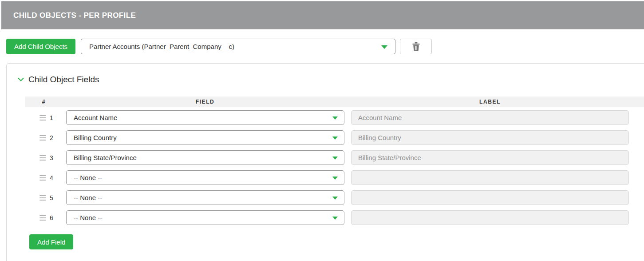 This screenshot has height=261, width=644. What do you see at coordinates (162, 46) in the screenshot?
I see `child-object-select-value: Partner Accounts (Partner_Parent_Company…` at bounding box center [162, 46].